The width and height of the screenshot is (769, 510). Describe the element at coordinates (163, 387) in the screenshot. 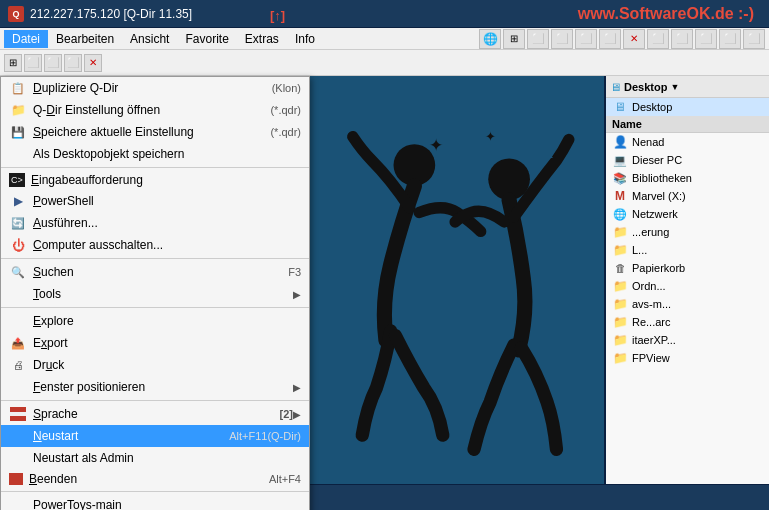

I see `fenster-label: Fenster positionieren` at that location.